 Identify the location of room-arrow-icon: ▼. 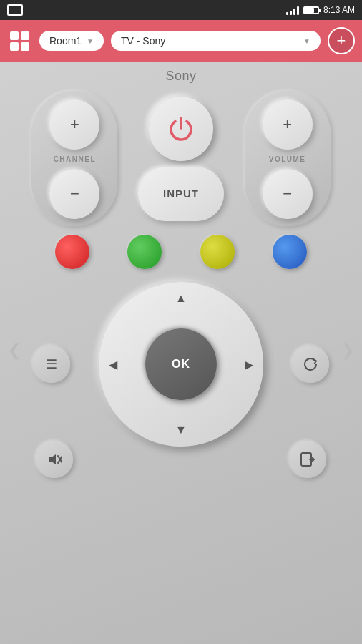
(90, 42).